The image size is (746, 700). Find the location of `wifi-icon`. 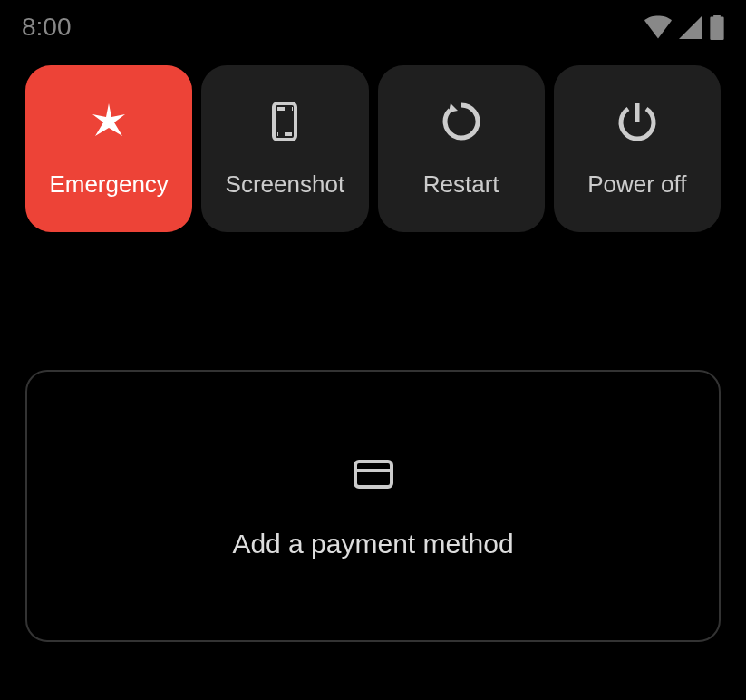

wifi-icon is located at coordinates (658, 27).